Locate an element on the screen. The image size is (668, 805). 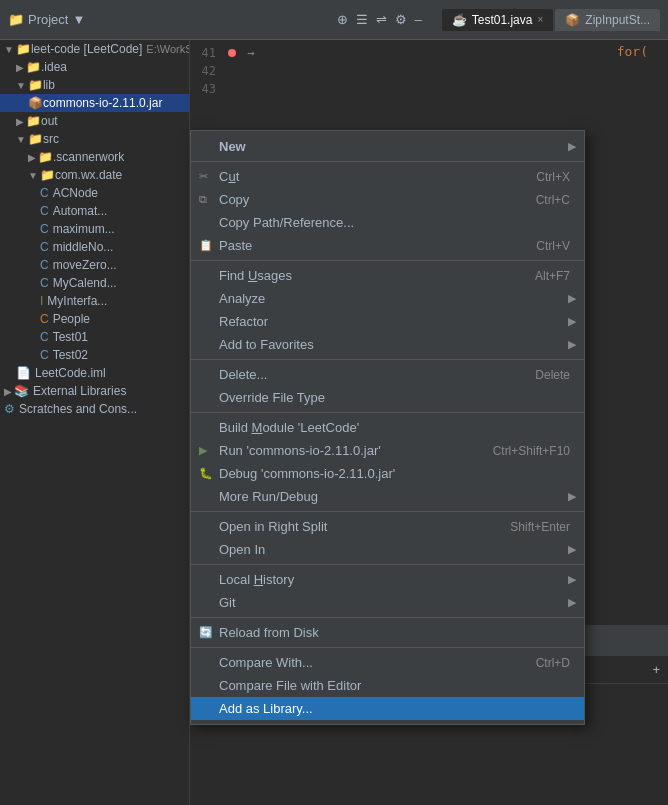
target-icon: ⊕ is located at coordinates (342, 20).